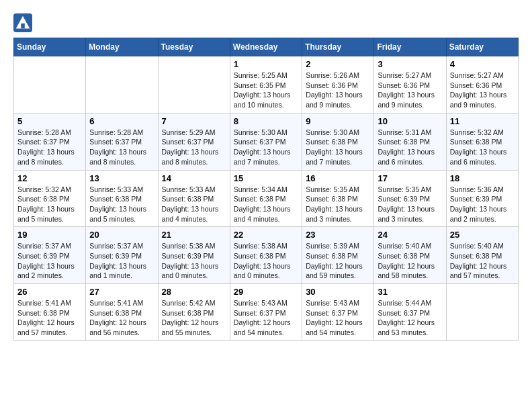  Describe the element at coordinates (193, 255) in the screenshot. I see `calendar-cell: 21Sunrise: 5:38 AM Sunset: 6:39 PM Dayli…` at that location.